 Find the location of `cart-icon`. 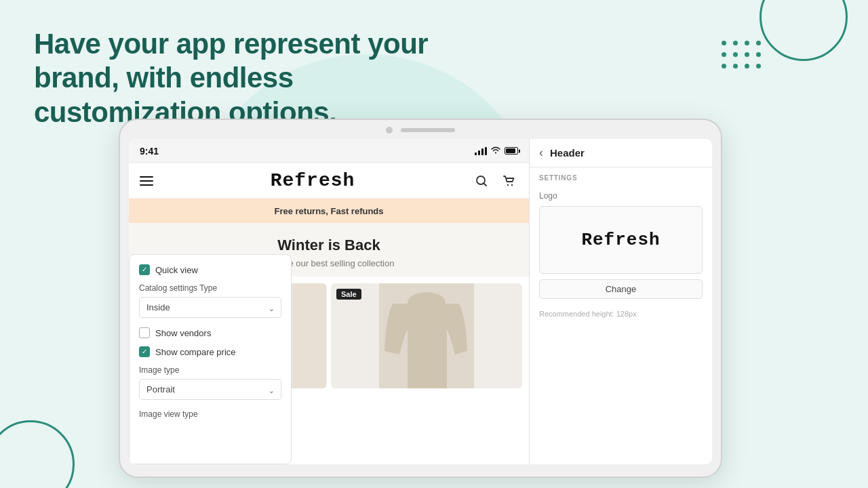

cart-icon is located at coordinates (509, 181).